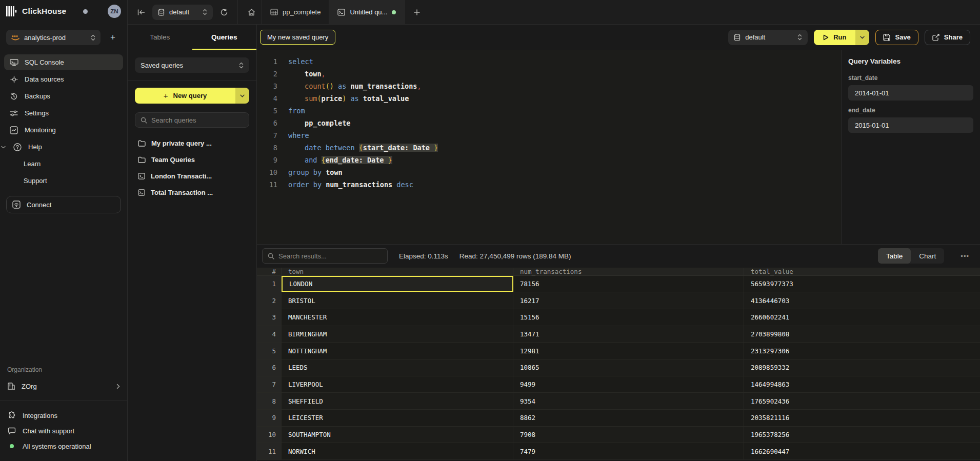  I want to click on saved-query-tab: My new saved query, so click(297, 37).